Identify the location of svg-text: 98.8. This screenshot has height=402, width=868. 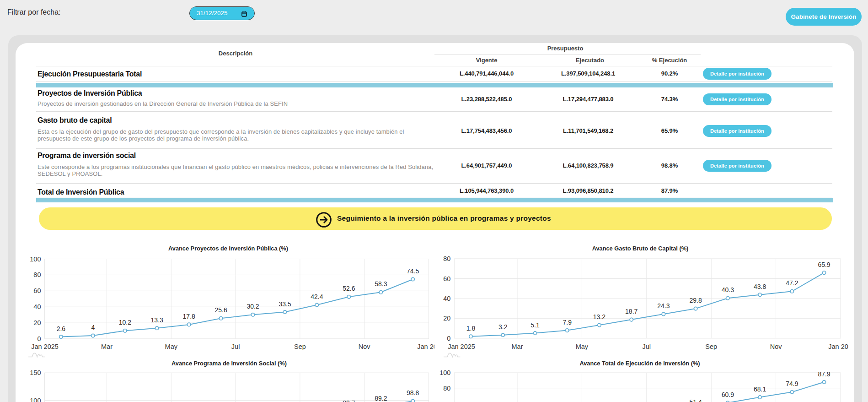
(413, 393).